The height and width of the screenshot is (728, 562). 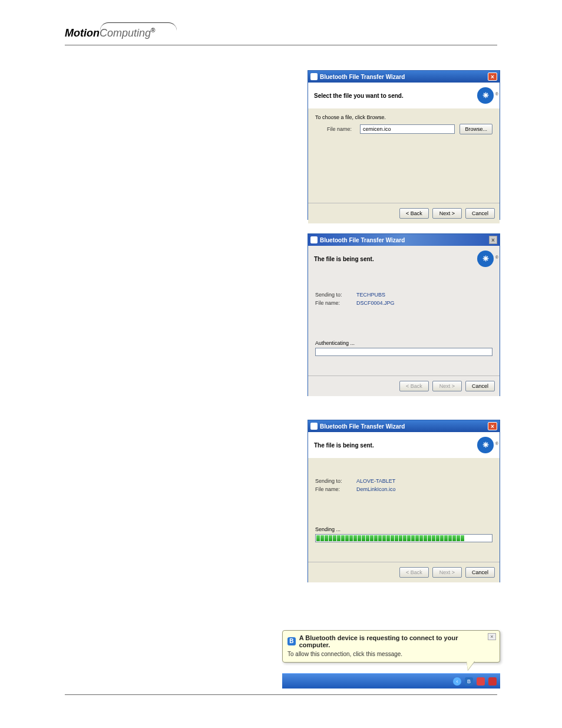 What do you see at coordinates (138, 27) in the screenshot?
I see `logo-arc` at bounding box center [138, 27].